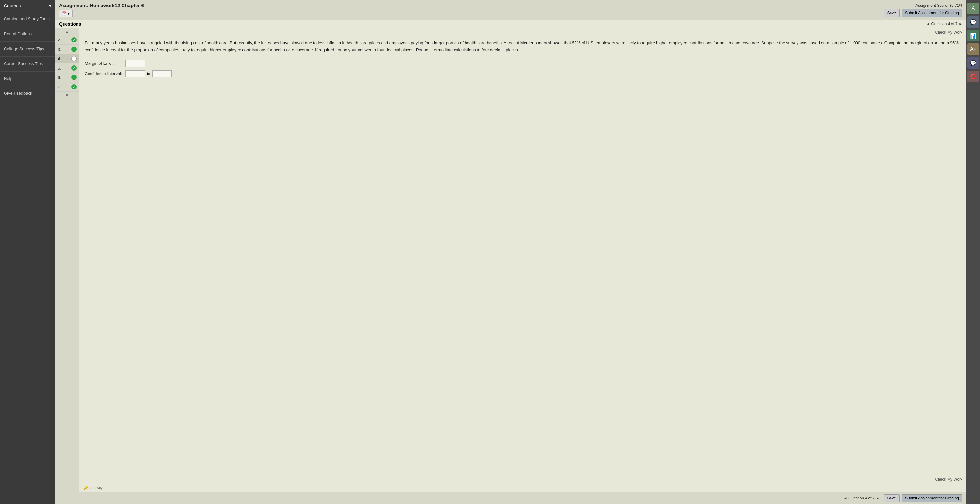 The image size is (980, 504). I want to click on header-right: Assignment Score: 85.71% Save Submit Ass…, so click(923, 10).